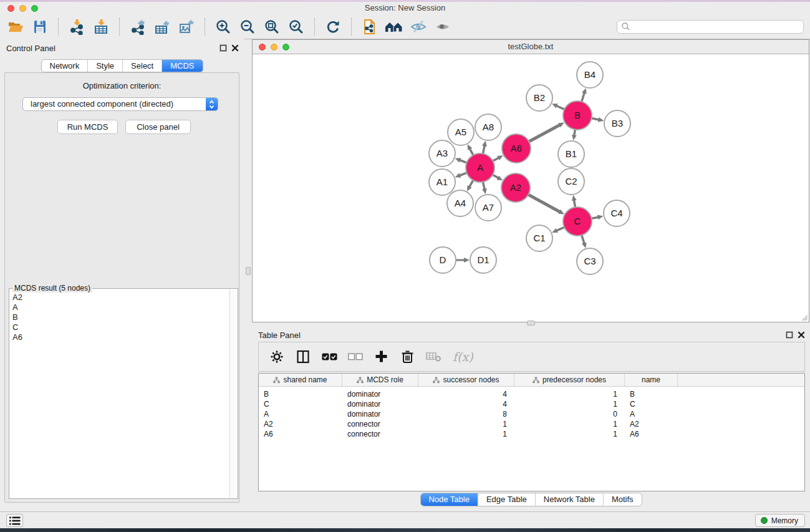 This screenshot has height=532, width=810. I want to click on columns-icon, so click(303, 357).